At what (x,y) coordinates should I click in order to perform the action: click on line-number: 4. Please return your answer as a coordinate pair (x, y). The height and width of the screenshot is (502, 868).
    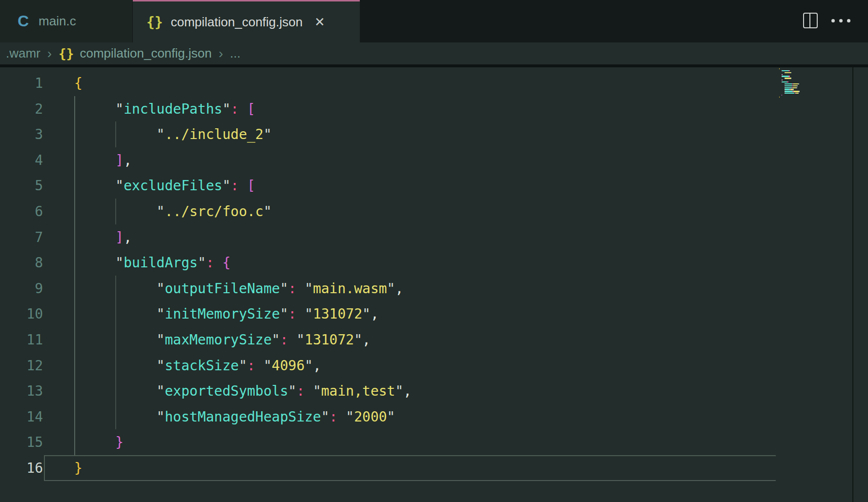
    Looking at the image, I should click on (21, 160).